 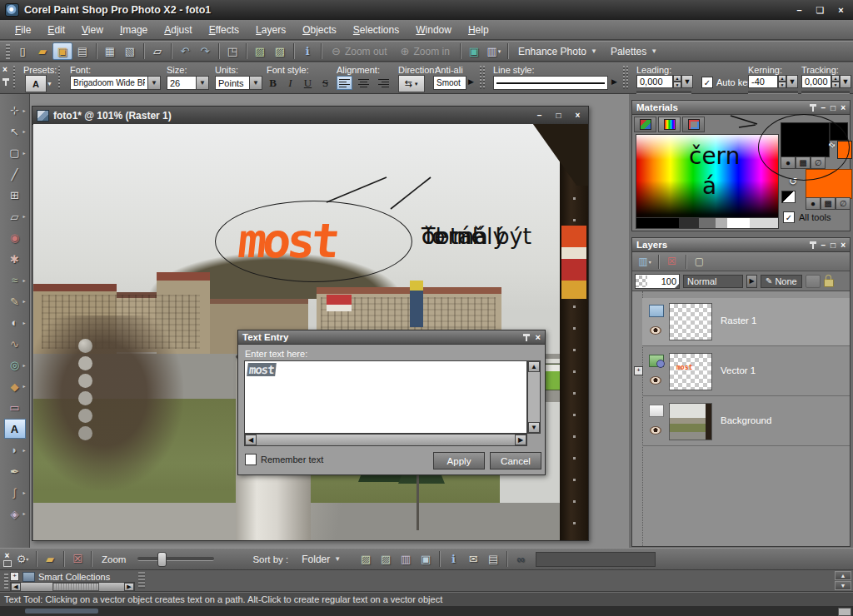 What do you see at coordinates (271, 30) in the screenshot?
I see `menu-item: Layers` at bounding box center [271, 30].